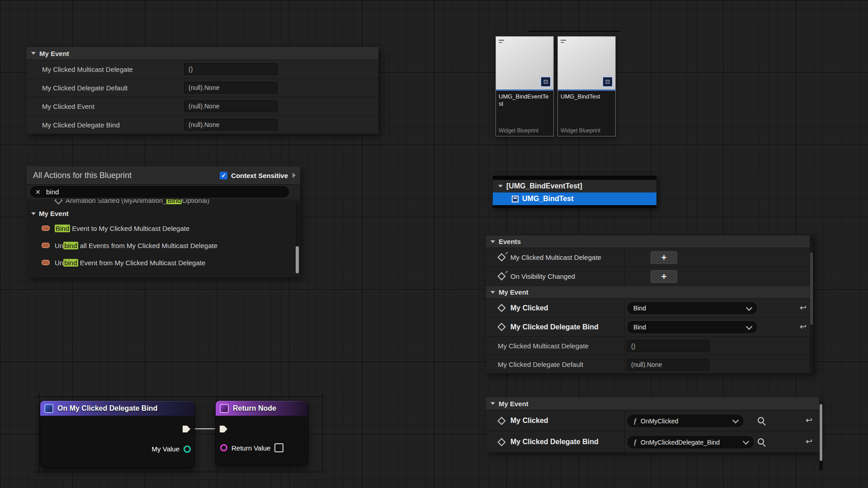 Image resolution: width=868 pixels, height=488 pixels. What do you see at coordinates (223, 175) in the screenshot?
I see `context-sensitive-checkbox` at bounding box center [223, 175].